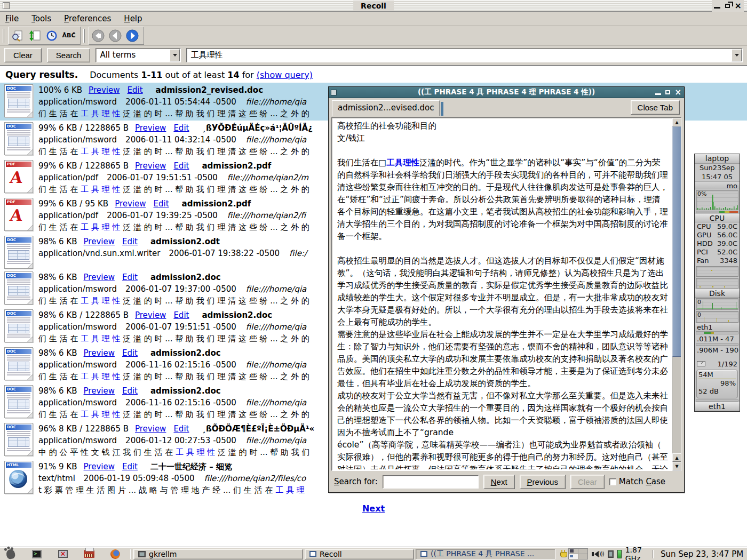 This screenshot has height=560, width=747. What do you see at coordinates (89, 554) in the screenshot?
I see `typewriter-icon` at bounding box center [89, 554].